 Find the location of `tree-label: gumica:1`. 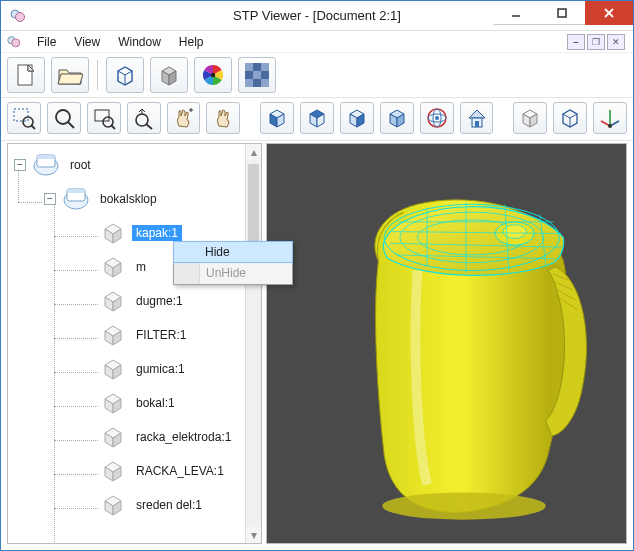

tree-label: gumica:1 is located at coordinates (160, 369).